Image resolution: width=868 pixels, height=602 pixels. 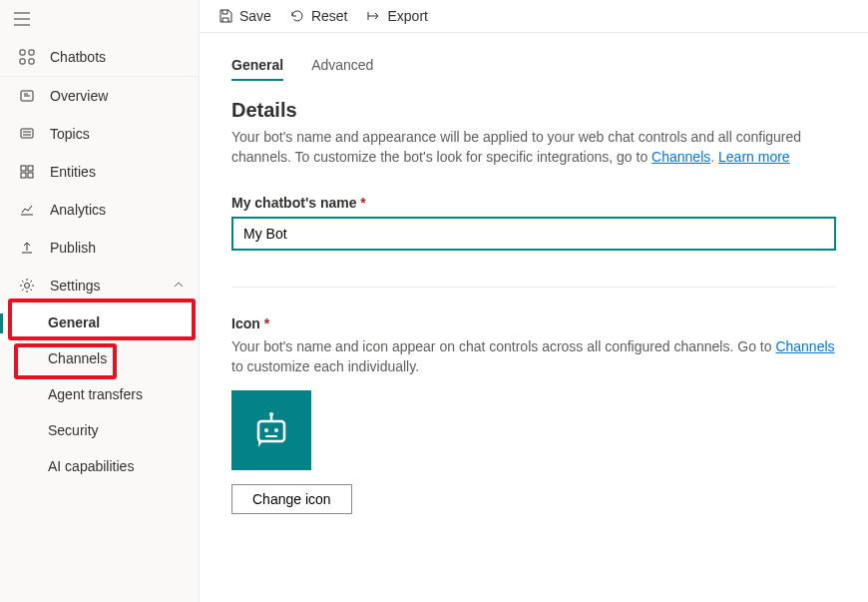 I want to click on sidebar-item-analytics: Analytics, so click(x=100, y=210).